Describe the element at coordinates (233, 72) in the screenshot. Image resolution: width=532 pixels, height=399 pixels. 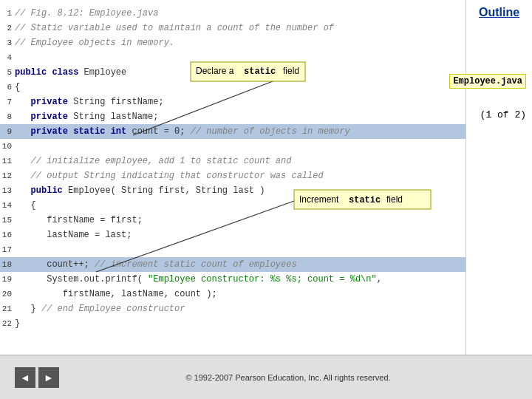
I see `code-line-5: 5 public class Employee` at that location.